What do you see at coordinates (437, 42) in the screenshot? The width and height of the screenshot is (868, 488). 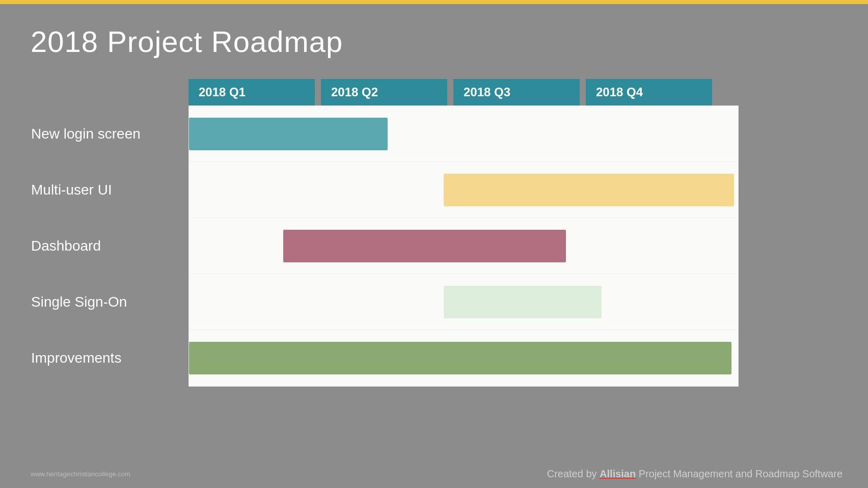 I see `page-title: 2018 Project Roadmap` at bounding box center [437, 42].